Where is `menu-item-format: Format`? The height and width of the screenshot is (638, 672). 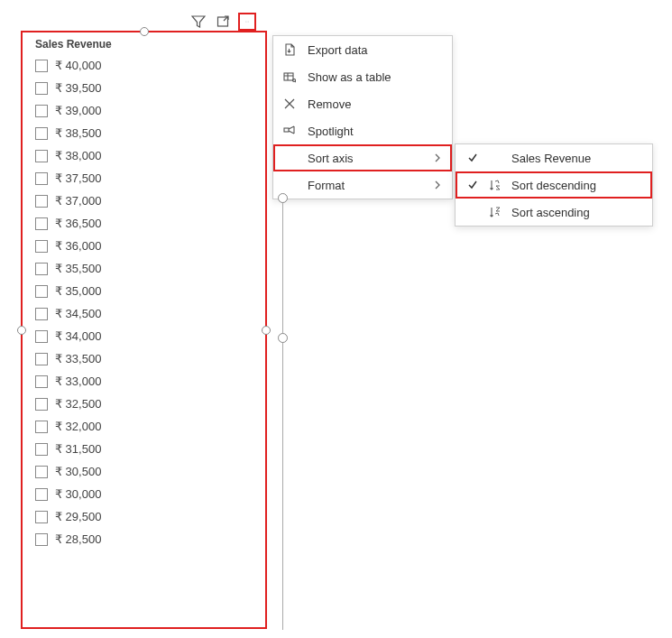
menu-item-format: Format is located at coordinates (363, 185).